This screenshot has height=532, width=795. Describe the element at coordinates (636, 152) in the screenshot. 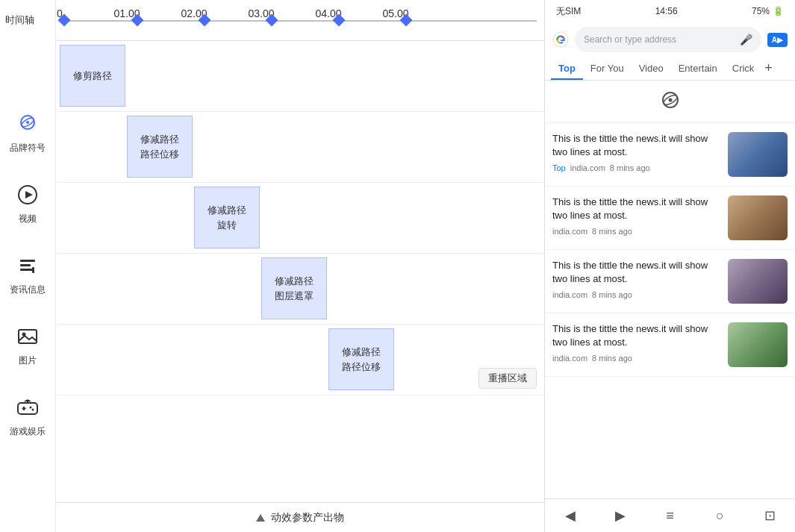

I see `news-content-0: This is the tittle the news.it will show…` at that location.